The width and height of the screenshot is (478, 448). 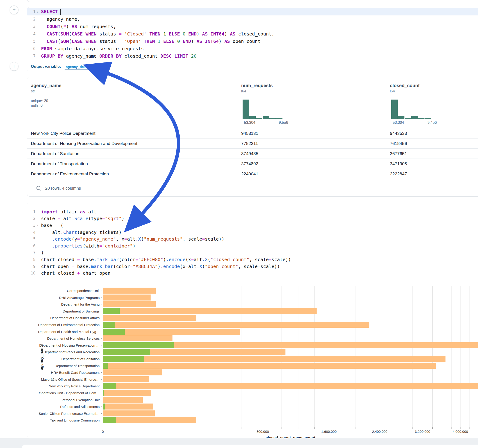 What do you see at coordinates (39, 188) in the screenshot?
I see `search-icon` at bounding box center [39, 188].